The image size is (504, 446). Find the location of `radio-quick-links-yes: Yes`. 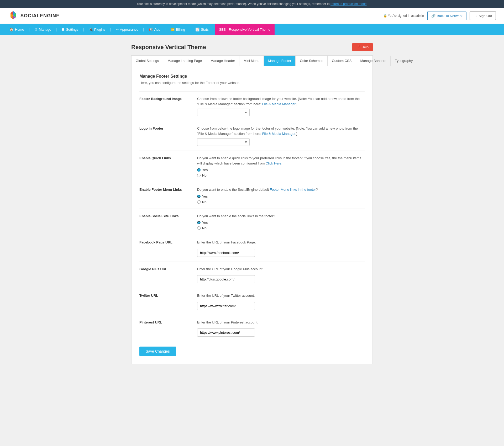

radio-quick-links-yes: Yes is located at coordinates (281, 170).